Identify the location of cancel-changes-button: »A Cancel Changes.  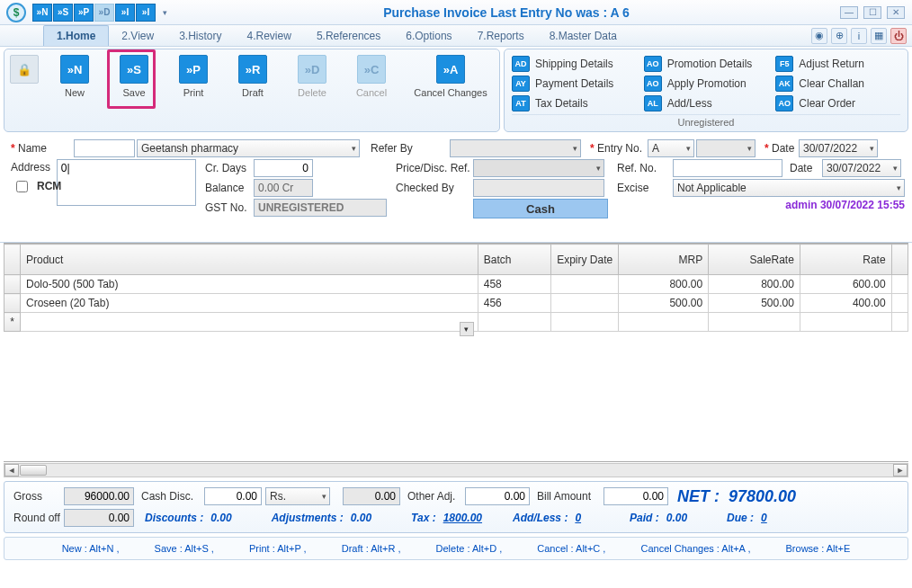
(451, 76).